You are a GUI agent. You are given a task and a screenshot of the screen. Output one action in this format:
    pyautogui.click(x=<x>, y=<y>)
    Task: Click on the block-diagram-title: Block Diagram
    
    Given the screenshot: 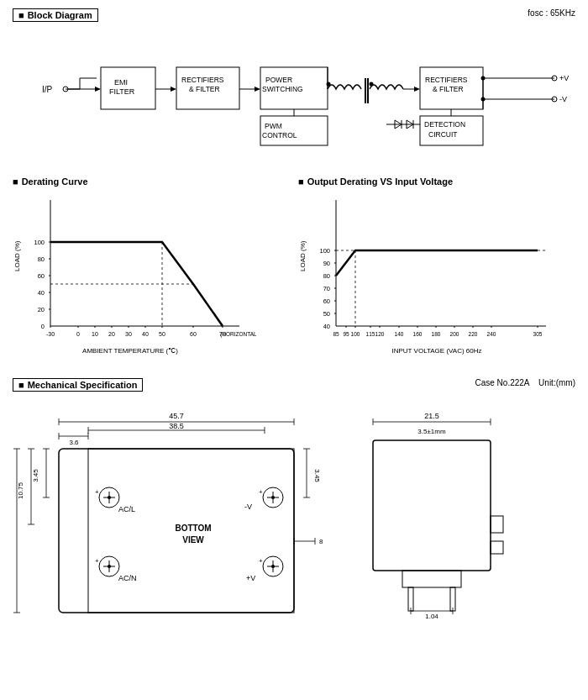 What is the action you would take?
    pyautogui.click(x=55, y=15)
    